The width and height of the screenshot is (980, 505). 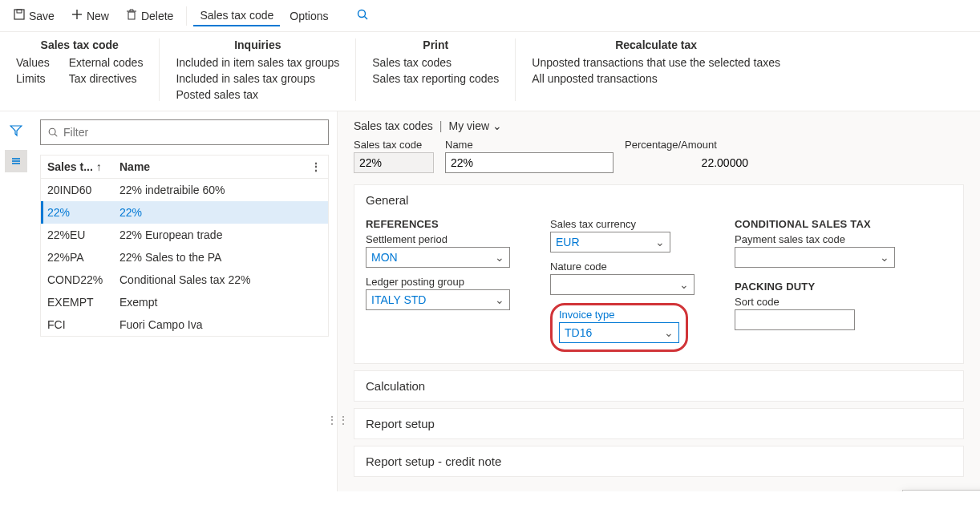 I want to click on tab-sales-tax-code: Sales tax code, so click(x=237, y=16).